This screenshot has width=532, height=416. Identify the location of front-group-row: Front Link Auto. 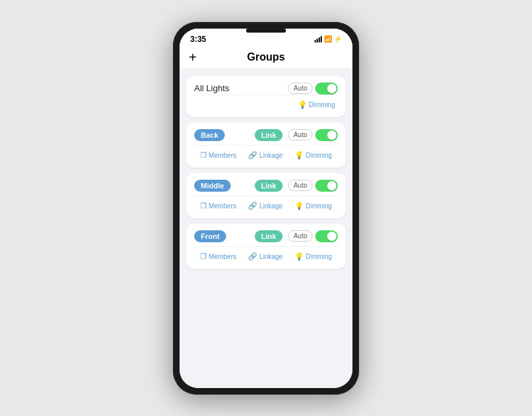
(266, 236).